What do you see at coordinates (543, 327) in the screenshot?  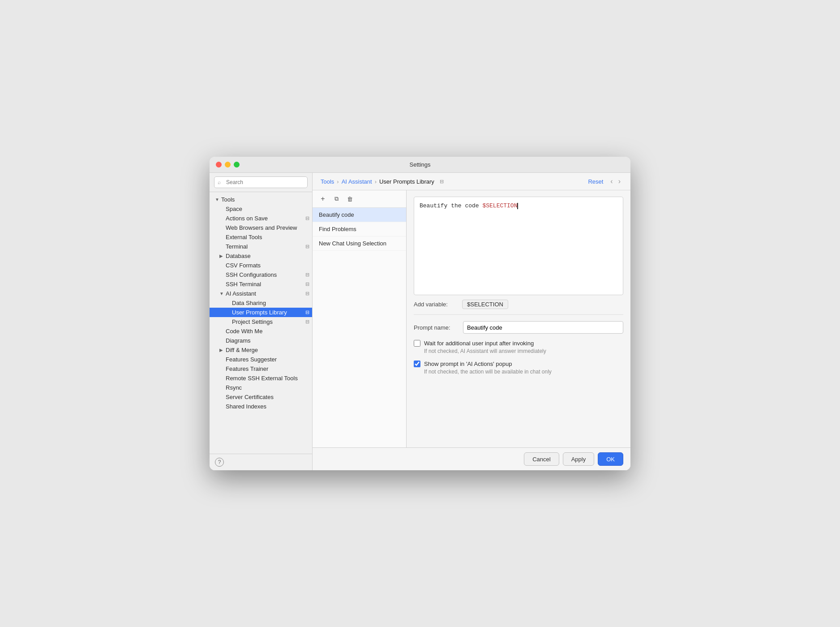 I see `prompt-name-input` at bounding box center [543, 327].